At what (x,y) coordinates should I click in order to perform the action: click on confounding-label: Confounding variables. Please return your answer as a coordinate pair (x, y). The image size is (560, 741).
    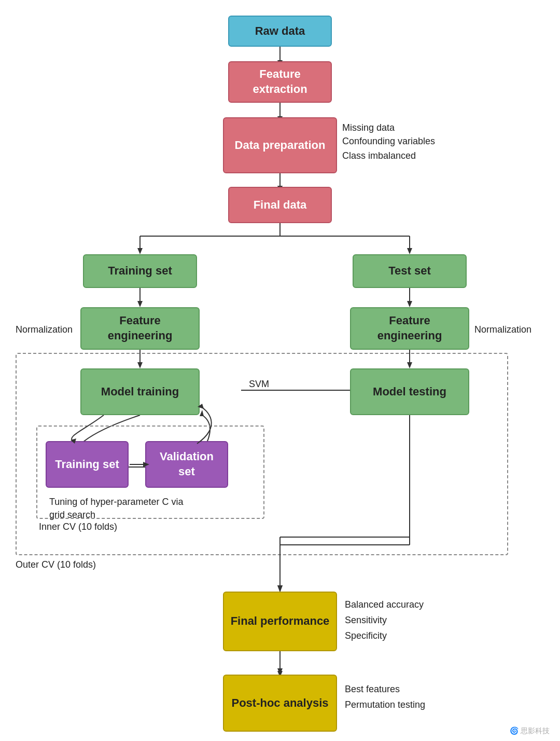
    Looking at the image, I should click on (389, 141).